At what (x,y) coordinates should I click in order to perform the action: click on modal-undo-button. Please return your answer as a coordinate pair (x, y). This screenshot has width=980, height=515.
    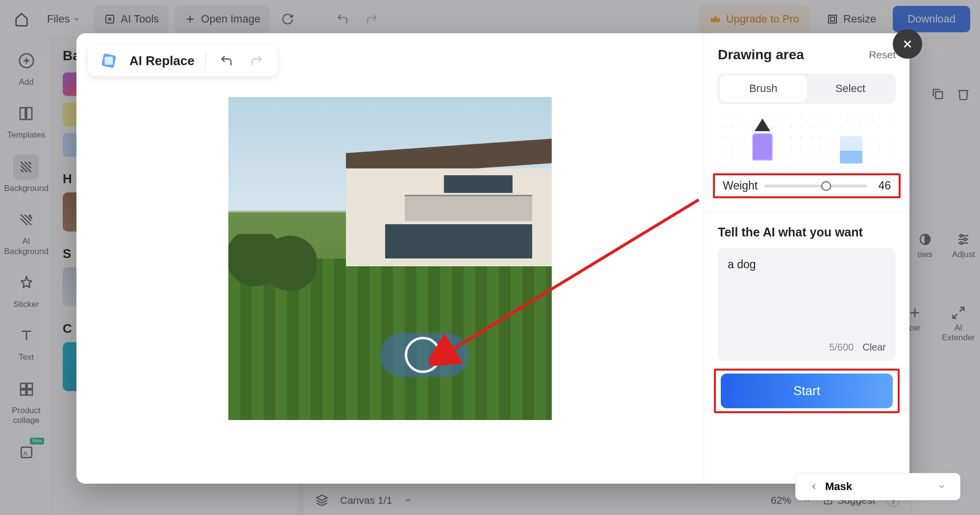
    Looking at the image, I should click on (226, 61).